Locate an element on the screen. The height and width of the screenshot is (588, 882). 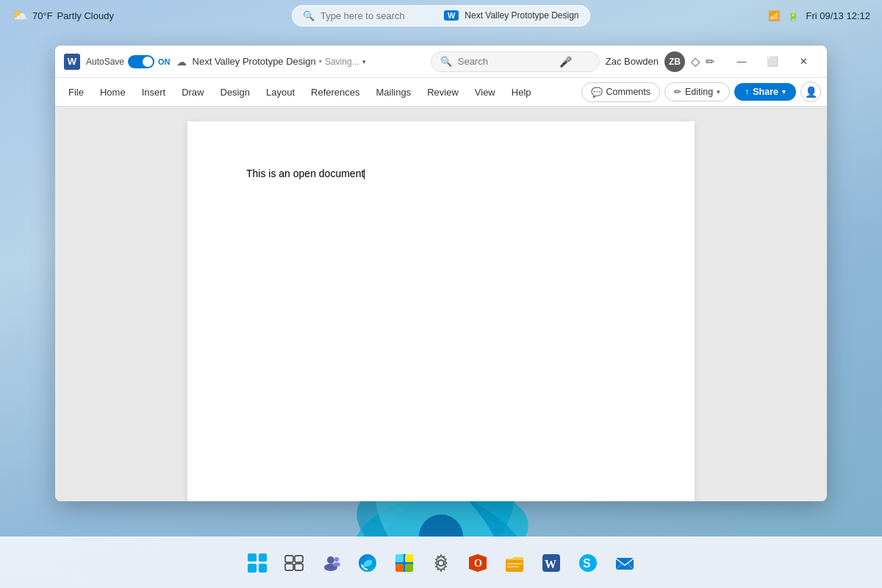
wifi-icon: 📶 is located at coordinates (774, 16).